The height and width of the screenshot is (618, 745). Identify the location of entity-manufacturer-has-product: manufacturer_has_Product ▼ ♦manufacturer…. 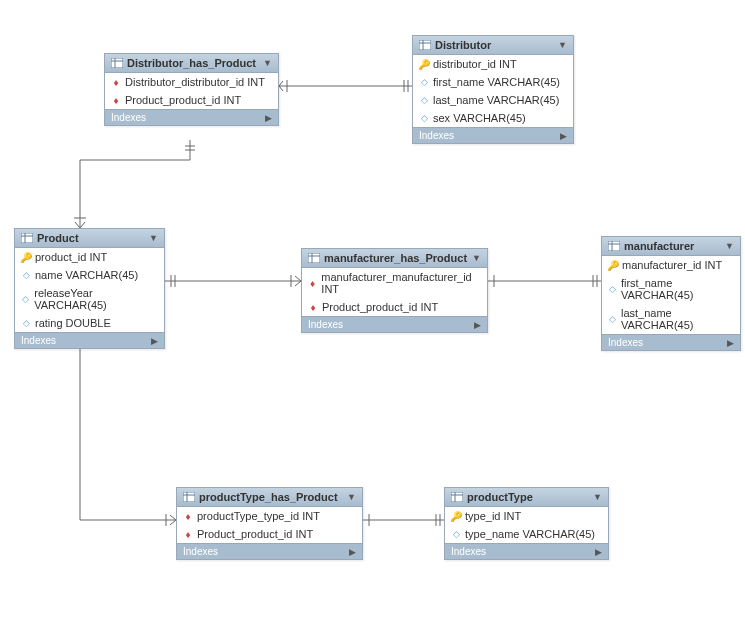
(394, 290).